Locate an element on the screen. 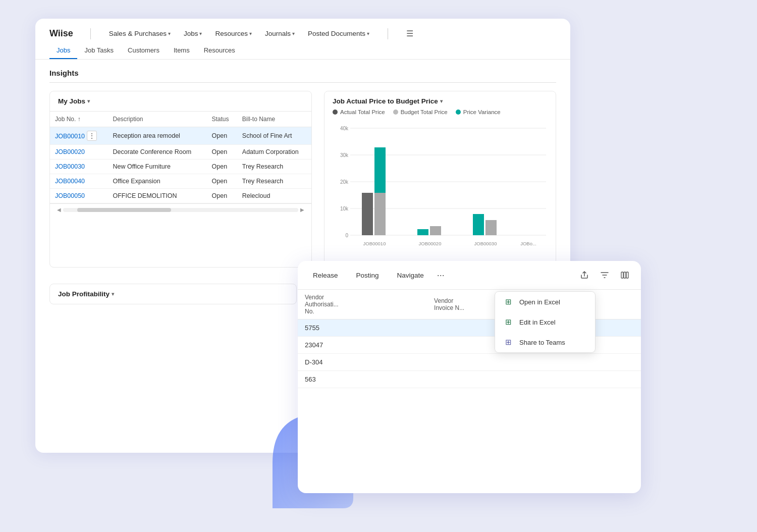  scrollbar-thumb is located at coordinates (124, 210).